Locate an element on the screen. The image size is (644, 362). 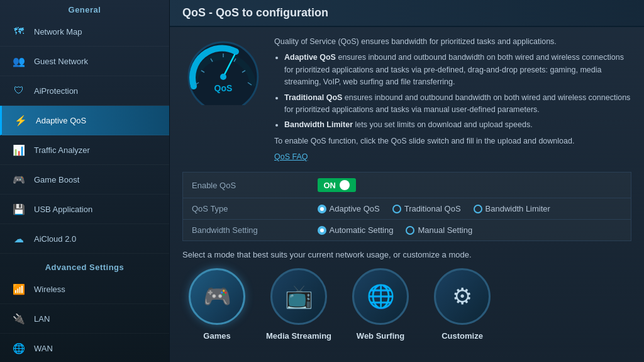
sidebar-icon-wan: 🌐 is located at coordinates (19, 348).